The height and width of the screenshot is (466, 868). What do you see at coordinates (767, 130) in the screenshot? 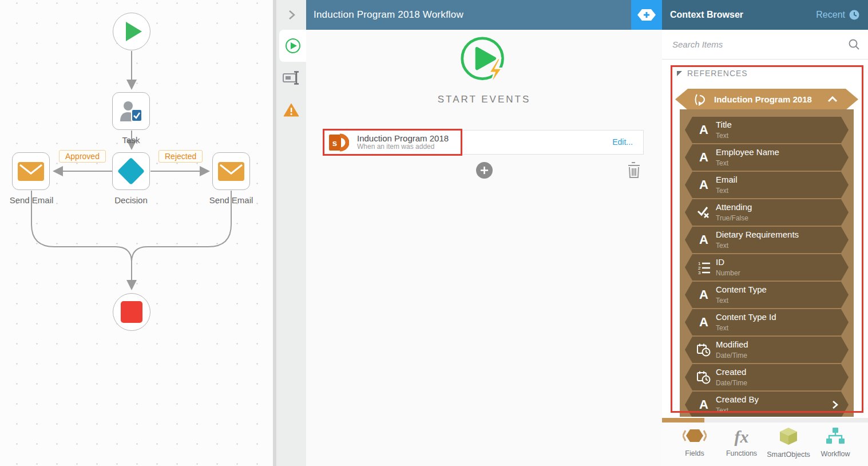
I see `field-chip-title: TitleText` at bounding box center [767, 130].